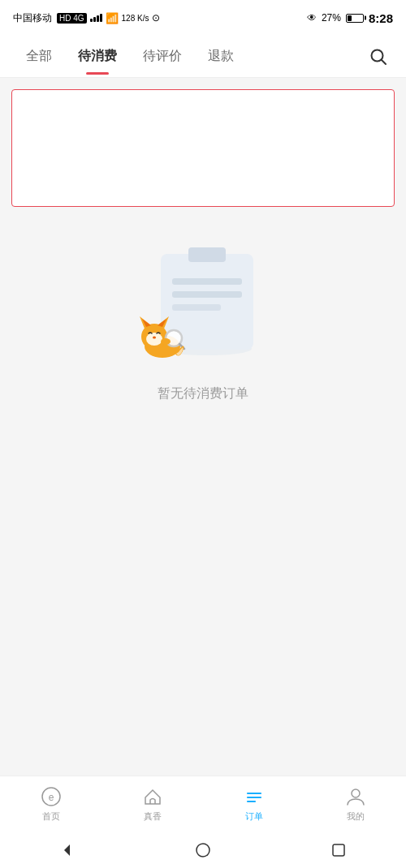 The height and width of the screenshot is (868, 406). I want to click on eye-icon: 👁, so click(312, 18).